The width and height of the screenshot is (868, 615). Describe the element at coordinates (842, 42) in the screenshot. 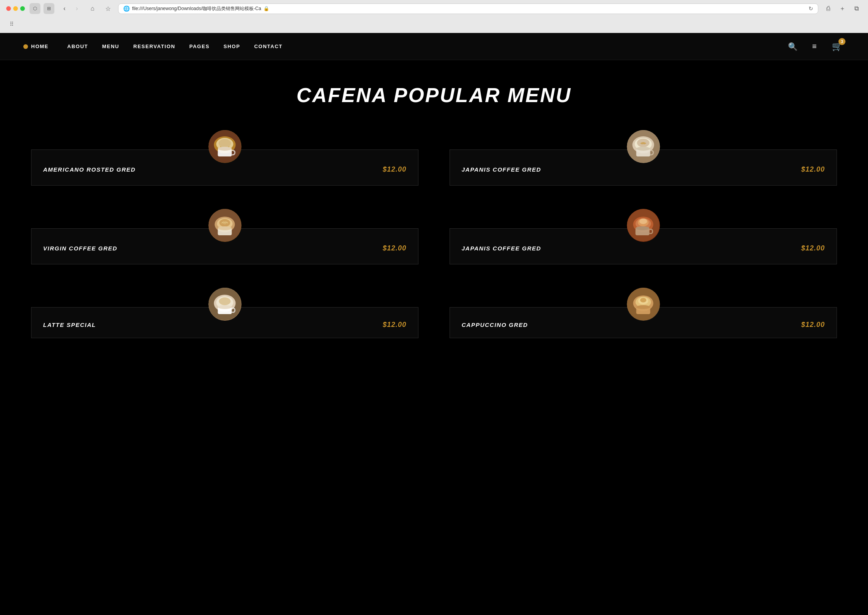

I see `cart-badge: 3` at that location.